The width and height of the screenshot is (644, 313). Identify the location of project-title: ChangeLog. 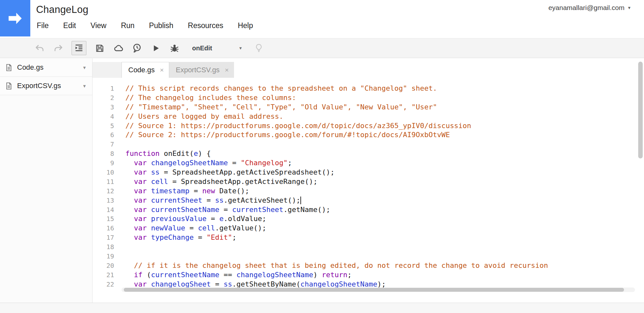
(62, 10).